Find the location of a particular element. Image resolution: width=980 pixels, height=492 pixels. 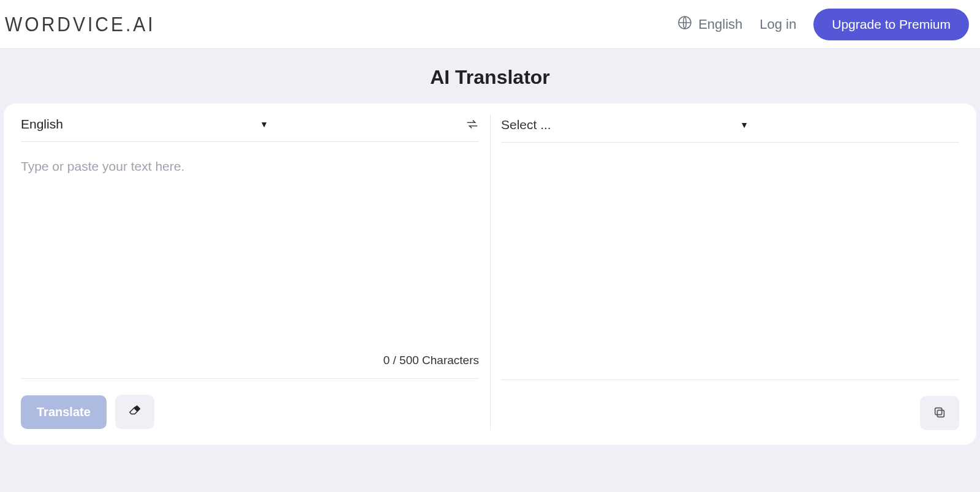

target-language-label: Select ... is located at coordinates (526, 125).